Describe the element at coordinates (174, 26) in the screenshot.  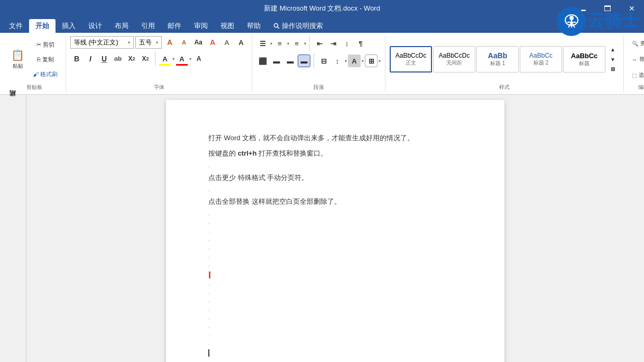
I see `tab-mailings: 邮件` at that location.